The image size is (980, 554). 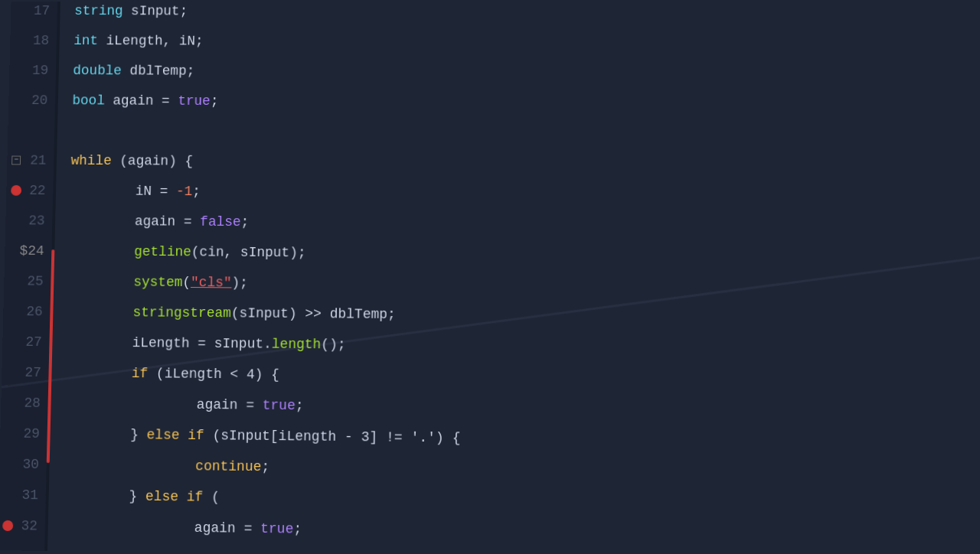 I want to click on line-number: $24, so click(x=29, y=251).